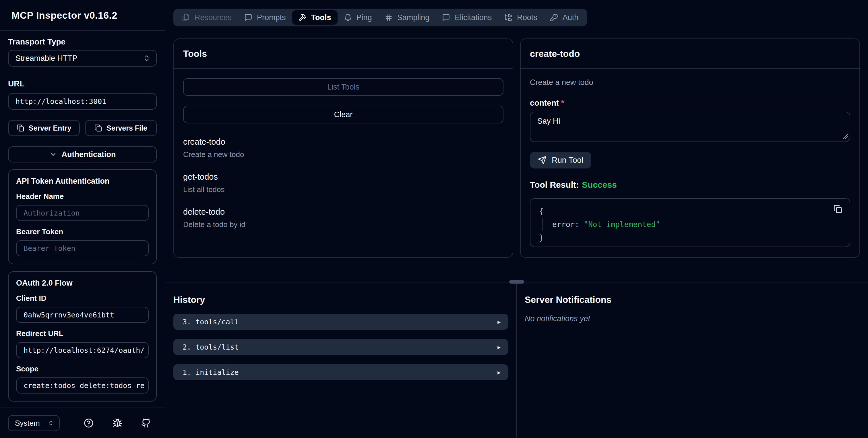 This screenshot has height=438, width=868. Describe the element at coordinates (50, 249) in the screenshot. I see `bearer-token-placeholder: Bearer Token` at that location.